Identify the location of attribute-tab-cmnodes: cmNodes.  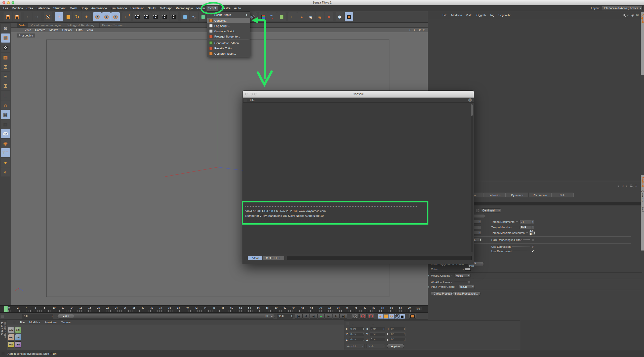
(495, 195).